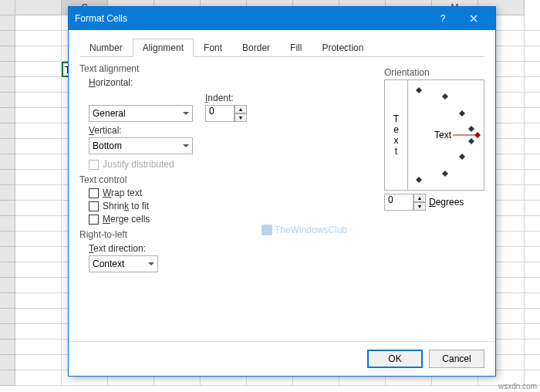 The image size is (540, 392). What do you see at coordinates (140, 113) in the screenshot?
I see `horizontal-select: General` at bounding box center [140, 113].